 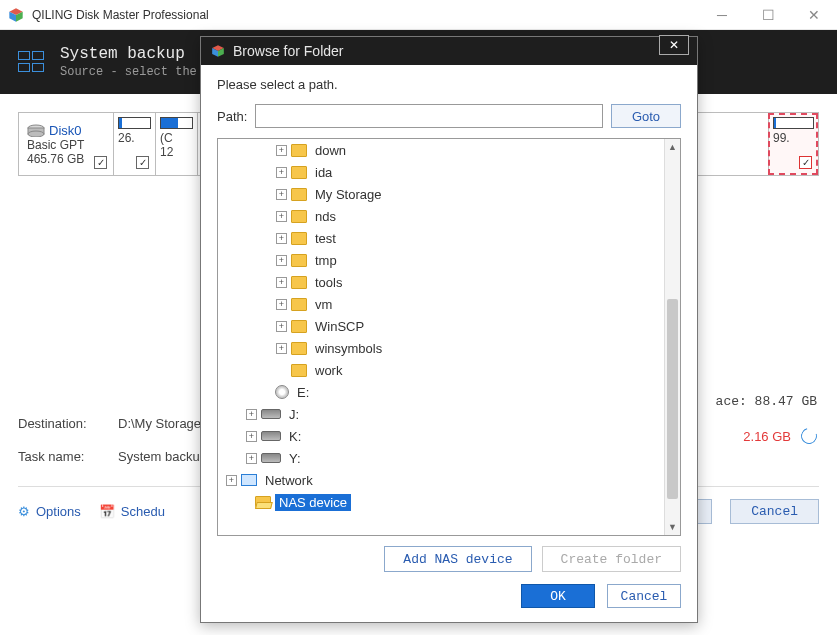 What do you see at coordinates (441, 348) in the screenshot?
I see `tree-node: + winsymbols` at bounding box center [441, 348].